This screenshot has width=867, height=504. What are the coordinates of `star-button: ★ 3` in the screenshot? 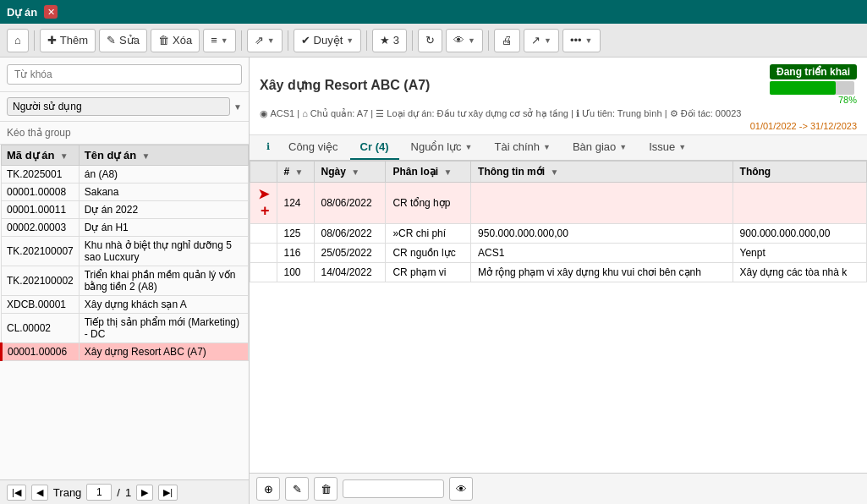 It's located at (389, 41).